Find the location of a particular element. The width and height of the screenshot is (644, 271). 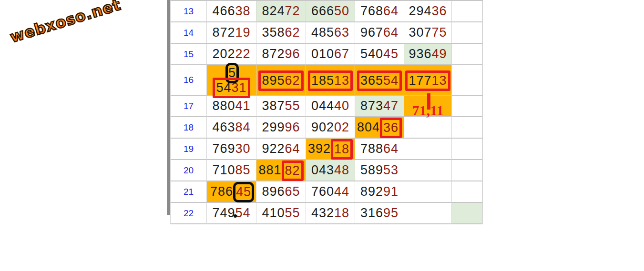

number-cell: 29996 is located at coordinates (281, 128).